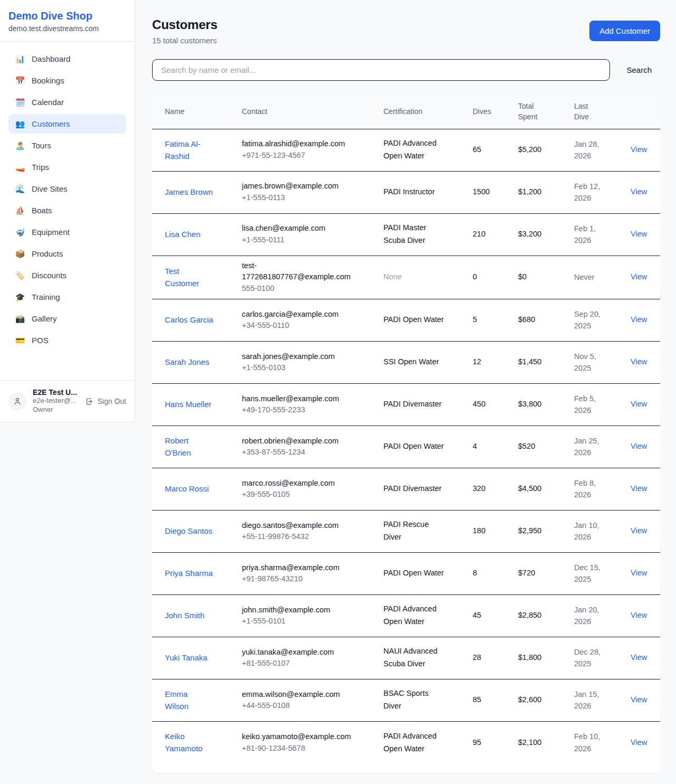  I want to click on customer-name-link: John Smith, so click(185, 616).